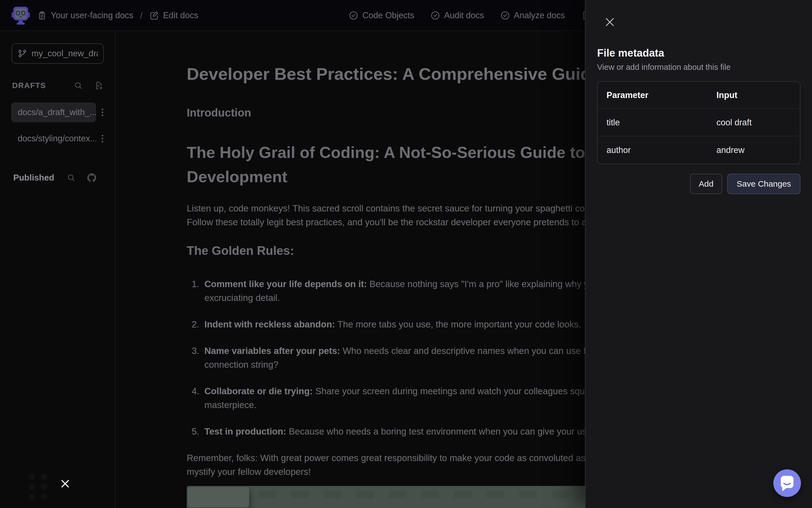  Describe the element at coordinates (610, 22) in the screenshot. I see `panel-close-icon` at that location.